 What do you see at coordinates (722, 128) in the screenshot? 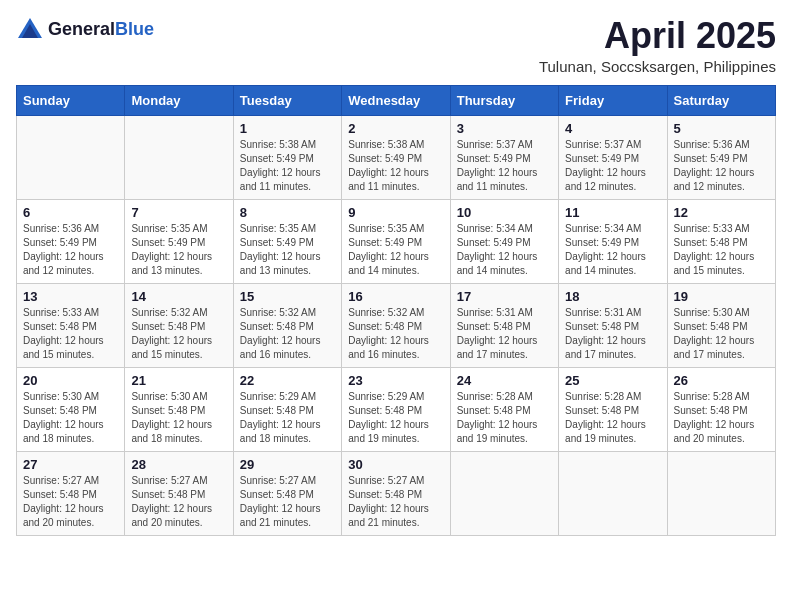
I see `day-number: 5` at bounding box center [722, 128].